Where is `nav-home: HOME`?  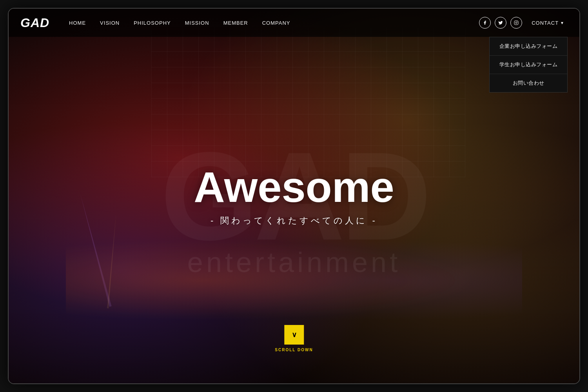 nav-home: HOME is located at coordinates (78, 23).